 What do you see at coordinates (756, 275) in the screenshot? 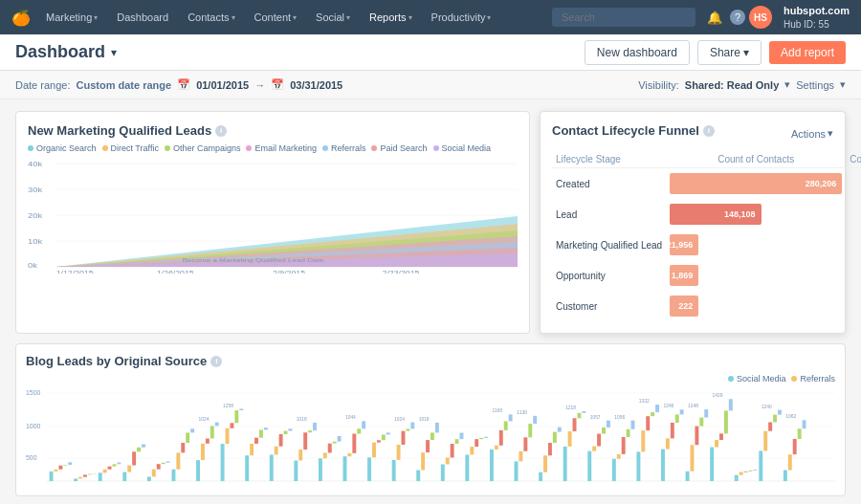
I see `funnel-bar-cell-3: 1,869` at bounding box center [756, 275].